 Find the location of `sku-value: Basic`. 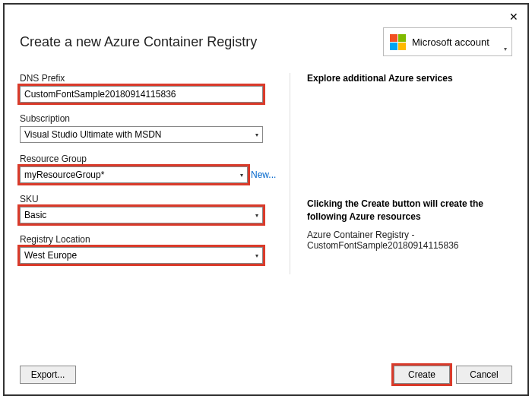

sku-value: Basic is located at coordinates (35, 215).